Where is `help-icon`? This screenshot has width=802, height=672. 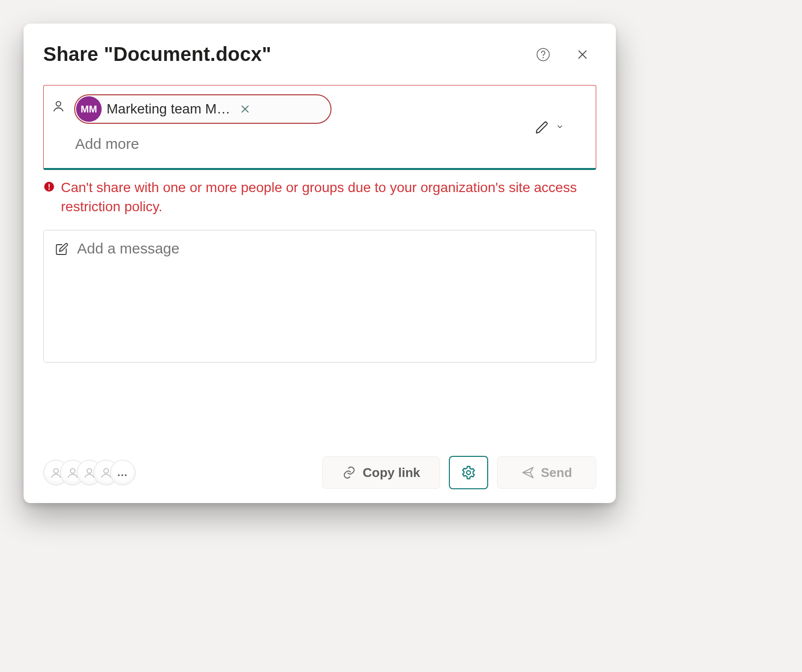 help-icon is located at coordinates (543, 55).